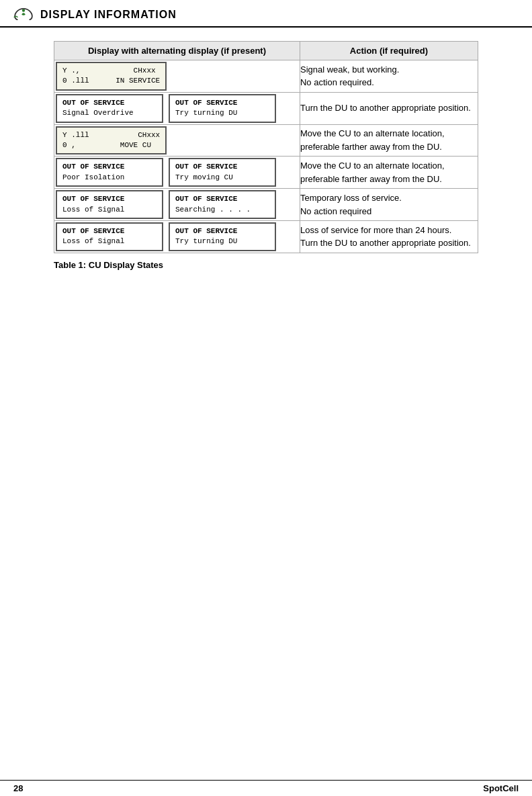  What do you see at coordinates (177, 172) in the screenshot?
I see `oos-pair-row4: OUT OF SERVICE Poor Isolation OUT OF SER…` at bounding box center [177, 172].